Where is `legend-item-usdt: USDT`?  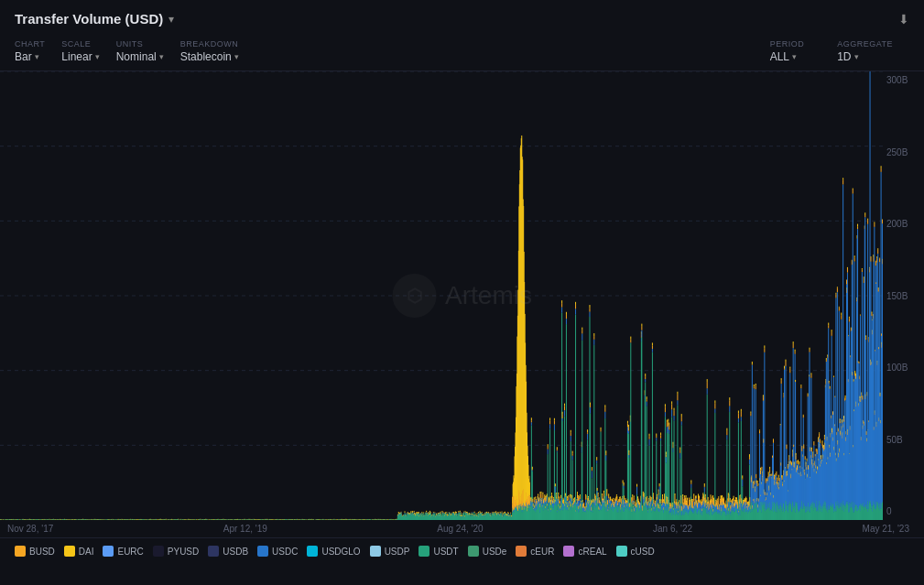 legend-item-usdt: USDT is located at coordinates (438, 551).